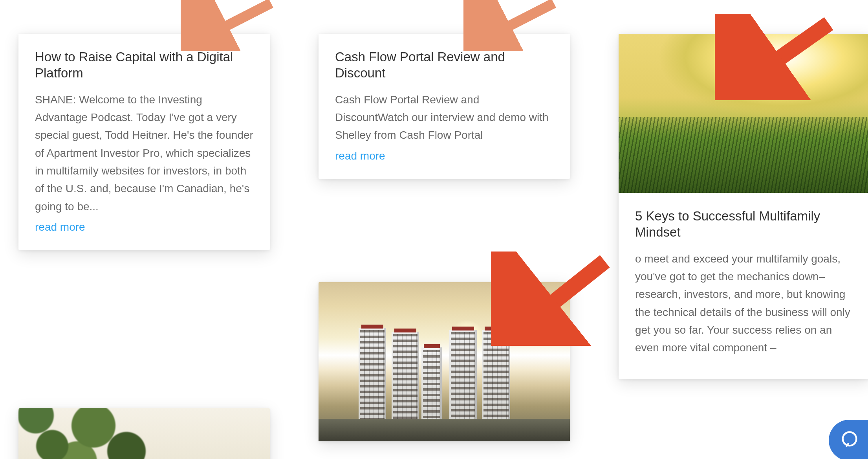  I want to click on card-excerpt: o meet and exceed your multifamily goals…, so click(744, 303).